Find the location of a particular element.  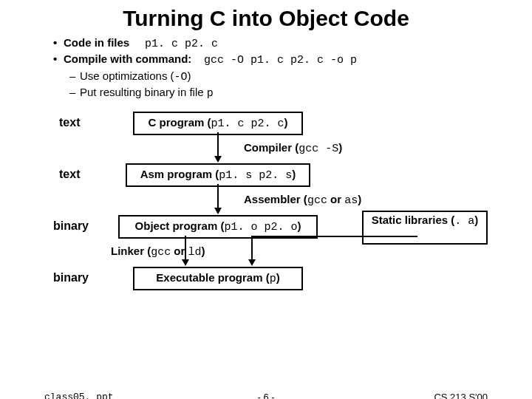

code: gcc -S is located at coordinates (318, 149).